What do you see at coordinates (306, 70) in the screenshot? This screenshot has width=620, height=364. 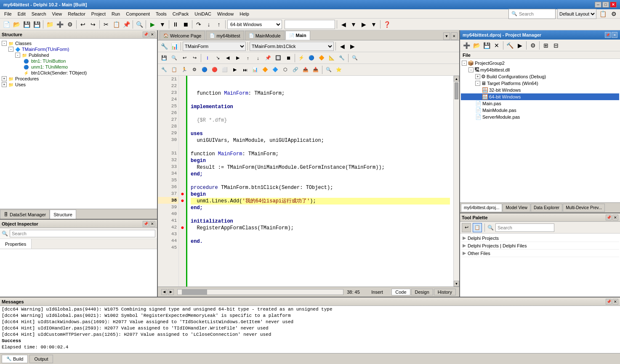 I see `et3-btn15: 📤` at bounding box center [306, 70].